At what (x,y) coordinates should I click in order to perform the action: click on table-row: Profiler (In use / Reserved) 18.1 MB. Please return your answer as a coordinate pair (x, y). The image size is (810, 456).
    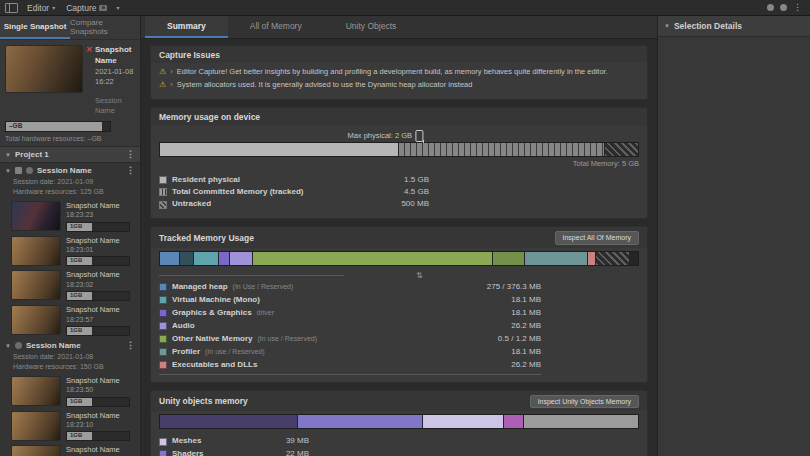
    Looking at the image, I should click on (350, 352).